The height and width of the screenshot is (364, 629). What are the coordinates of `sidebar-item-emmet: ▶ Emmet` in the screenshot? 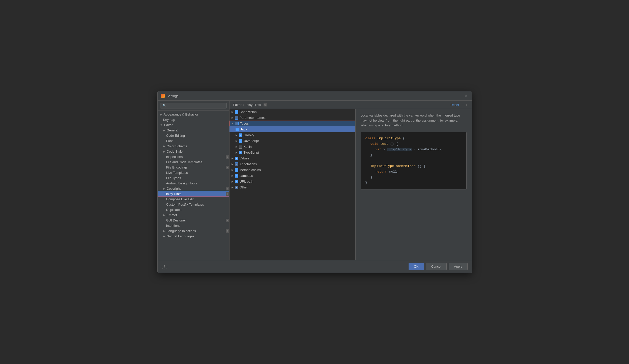 It's located at (193, 215).